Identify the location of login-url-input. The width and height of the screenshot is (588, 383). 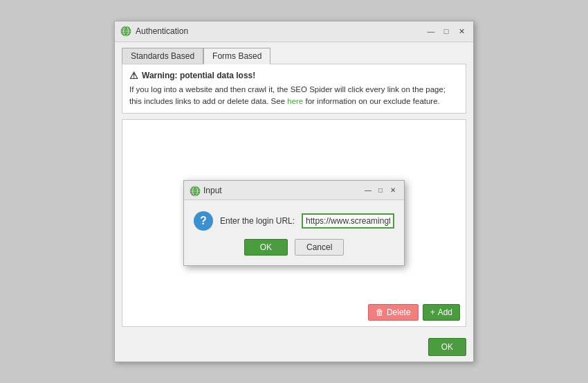
(348, 221).